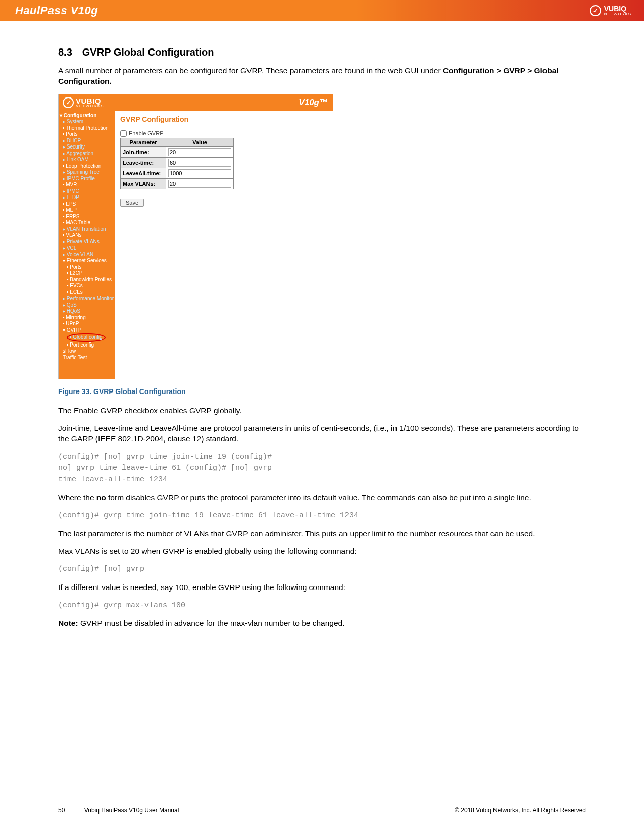 The width and height of the screenshot is (644, 834). What do you see at coordinates (322, 498) in the screenshot?
I see `body-paragraph: Where the no form disables GVRP or puts …` at bounding box center [322, 498].